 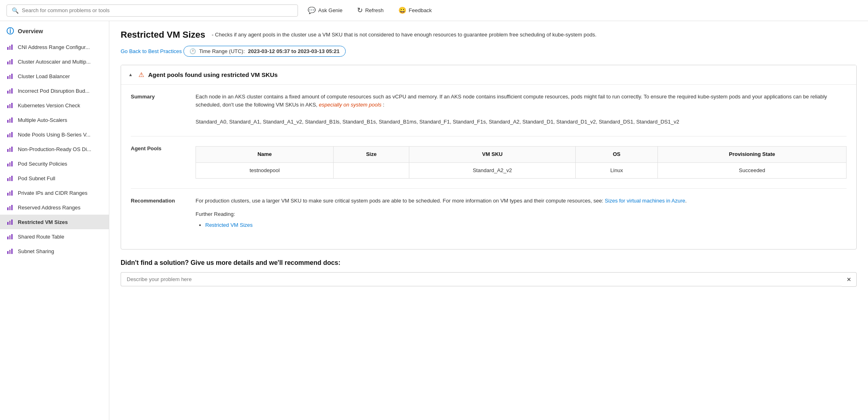 I want to click on sidebar-item-label: Incorrect Pod Disruption Bud..., so click(x=53, y=91).